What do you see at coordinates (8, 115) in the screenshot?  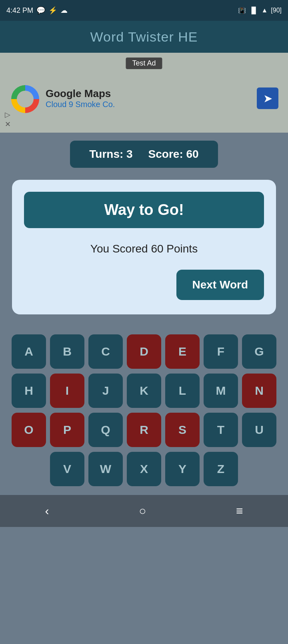 I see `ad-play-icon: ▷` at bounding box center [8, 115].